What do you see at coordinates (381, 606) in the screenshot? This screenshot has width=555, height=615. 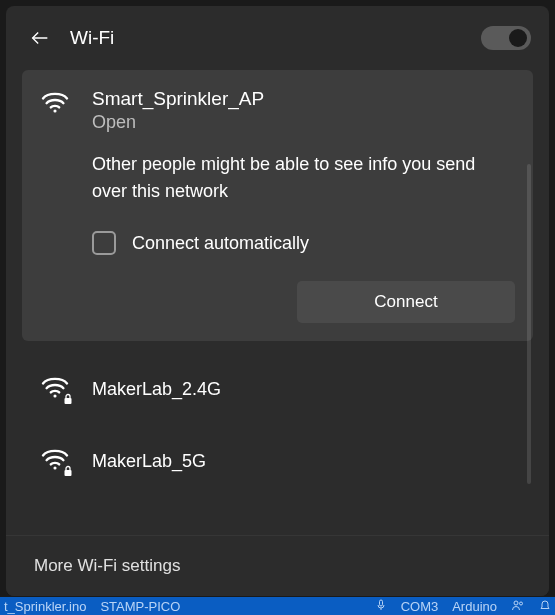 I see `mic-icon` at bounding box center [381, 606].